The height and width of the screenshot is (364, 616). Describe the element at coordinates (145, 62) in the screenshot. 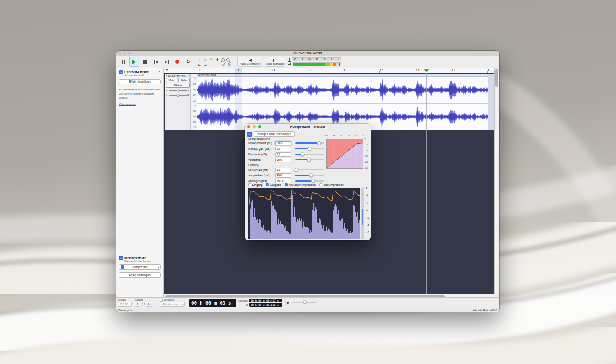

I see `stop-button` at that location.